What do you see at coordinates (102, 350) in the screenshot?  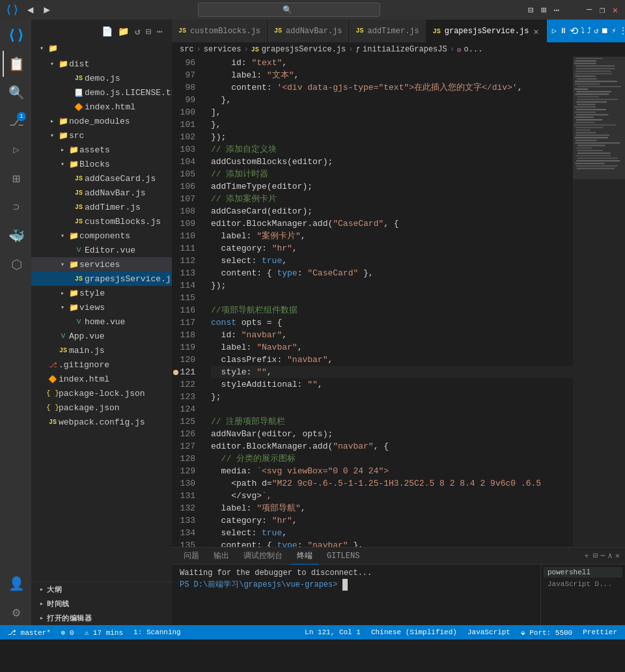 I see `tree-item-main-js: JS main.js` at bounding box center [102, 350].